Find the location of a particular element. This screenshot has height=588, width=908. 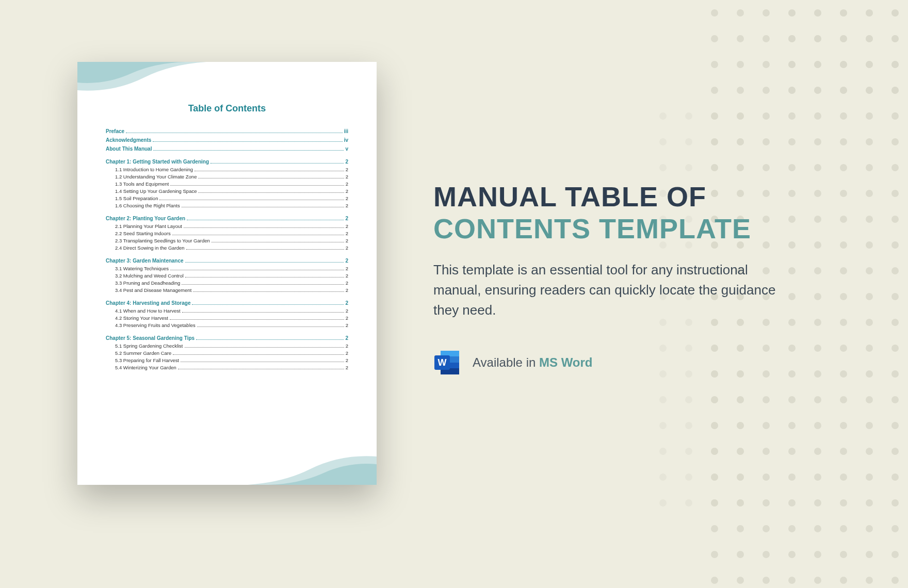

word-icon: W is located at coordinates (447, 363).